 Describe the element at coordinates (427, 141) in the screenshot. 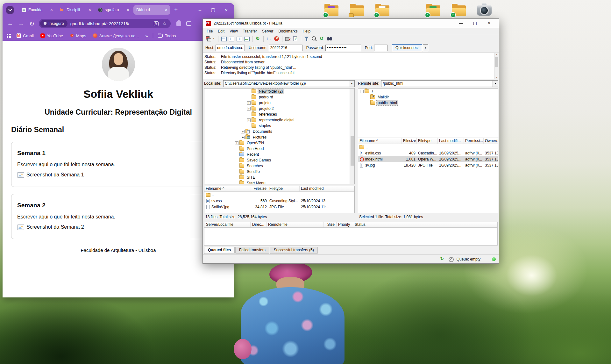

I see `column-header-filetype: Filetype` at that location.